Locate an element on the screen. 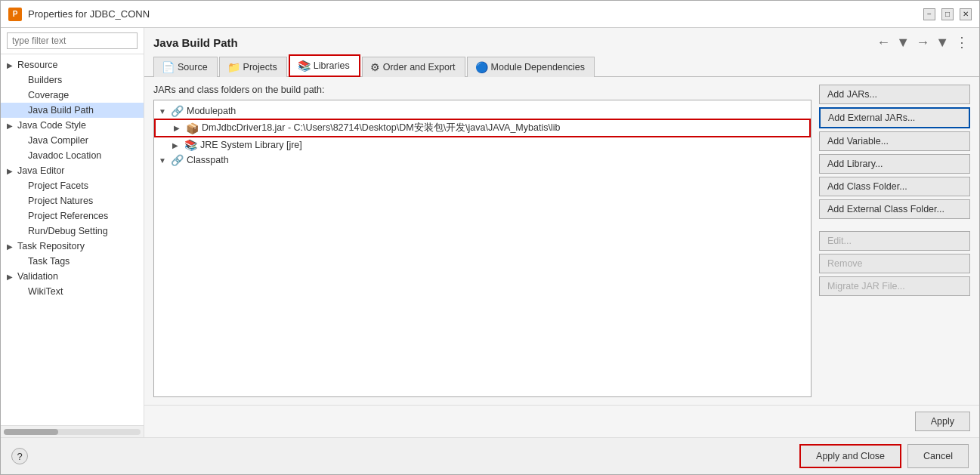  apply-button: Apply is located at coordinates (943, 421).